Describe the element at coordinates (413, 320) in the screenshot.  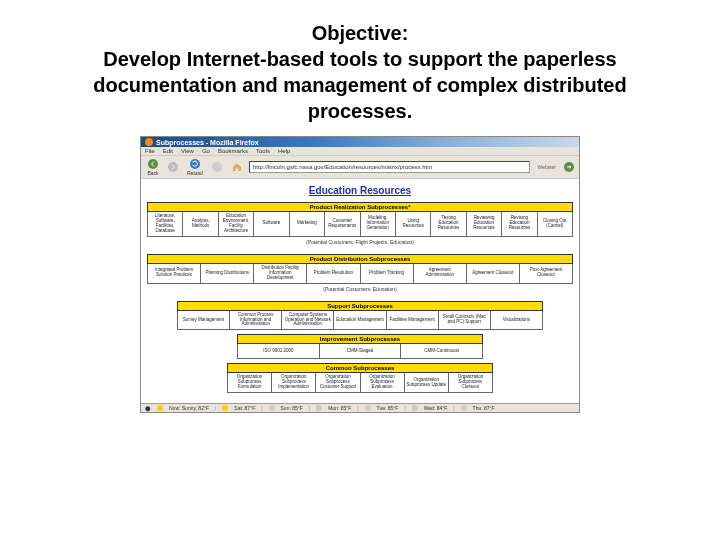
I see `list-item: Facilities Management` at that location.